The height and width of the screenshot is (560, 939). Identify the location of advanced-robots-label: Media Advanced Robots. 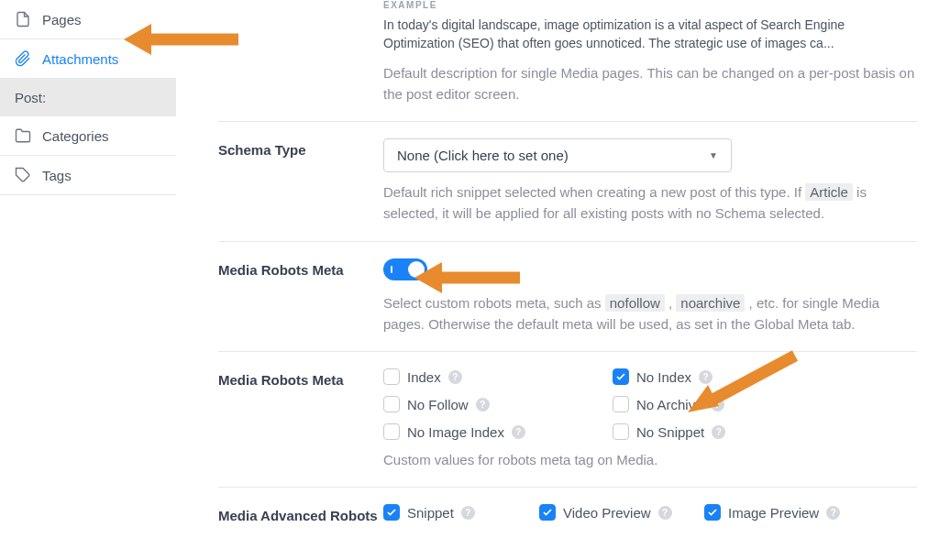
(301, 513).